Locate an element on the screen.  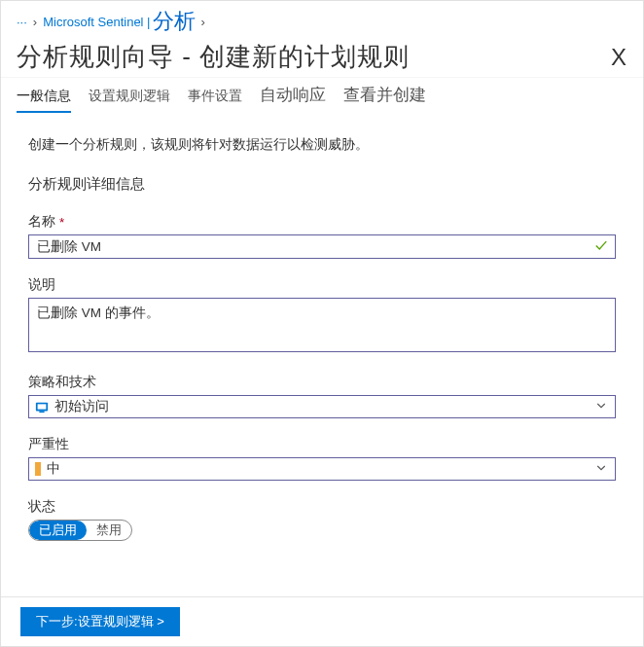
tab-general: 一般信息 is located at coordinates (44, 100).